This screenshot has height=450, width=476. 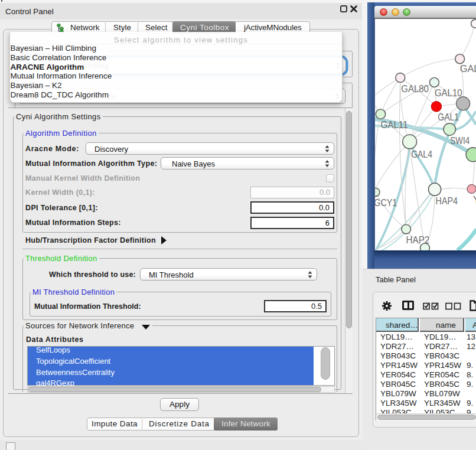 I want to click on svg-text: GAL, so click(x=468, y=69).